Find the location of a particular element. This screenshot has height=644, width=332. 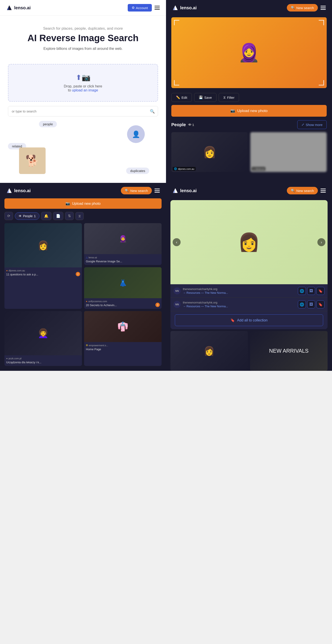

source-actions-1: 🌐 🖼 🔖 is located at coordinates (311, 291).